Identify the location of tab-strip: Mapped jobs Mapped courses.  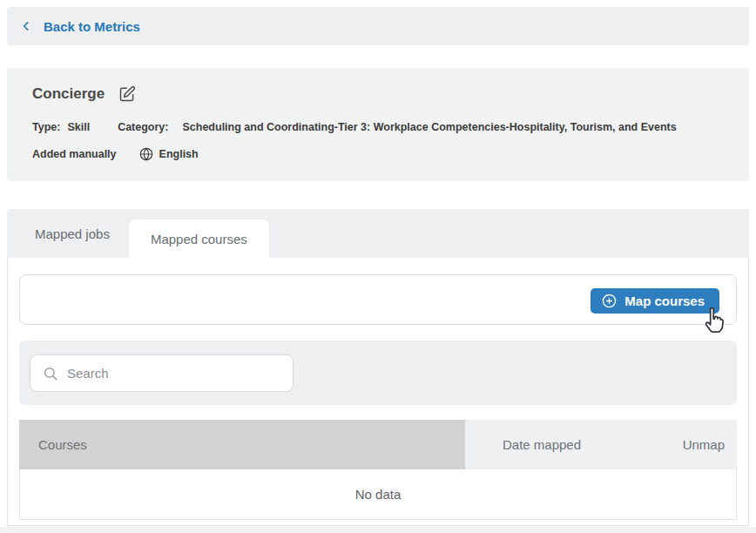
(378, 233).